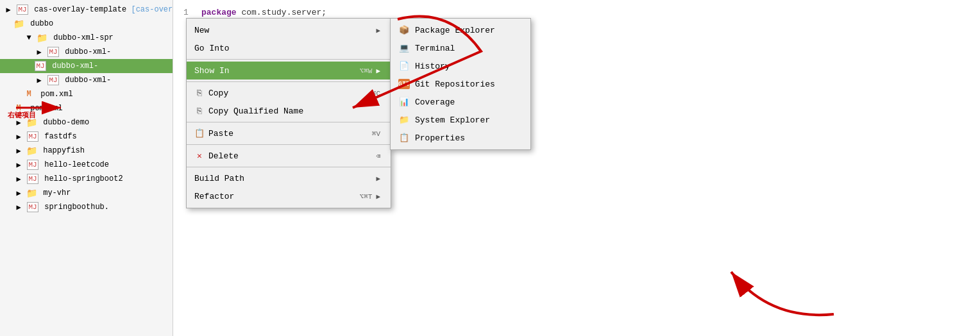 The width and height of the screenshot is (980, 336). What do you see at coordinates (86, 94) in the screenshot?
I see `tree-item-pom1: M pom.xml` at bounding box center [86, 94].